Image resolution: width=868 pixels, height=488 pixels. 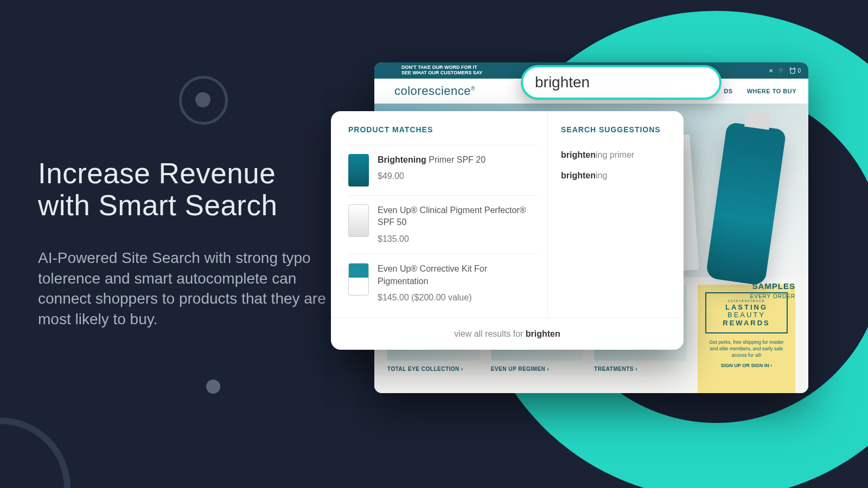 I want to click on product-match-row: Even Up® Clinical Pigment Perfector® SPF…, so click(x=443, y=224).